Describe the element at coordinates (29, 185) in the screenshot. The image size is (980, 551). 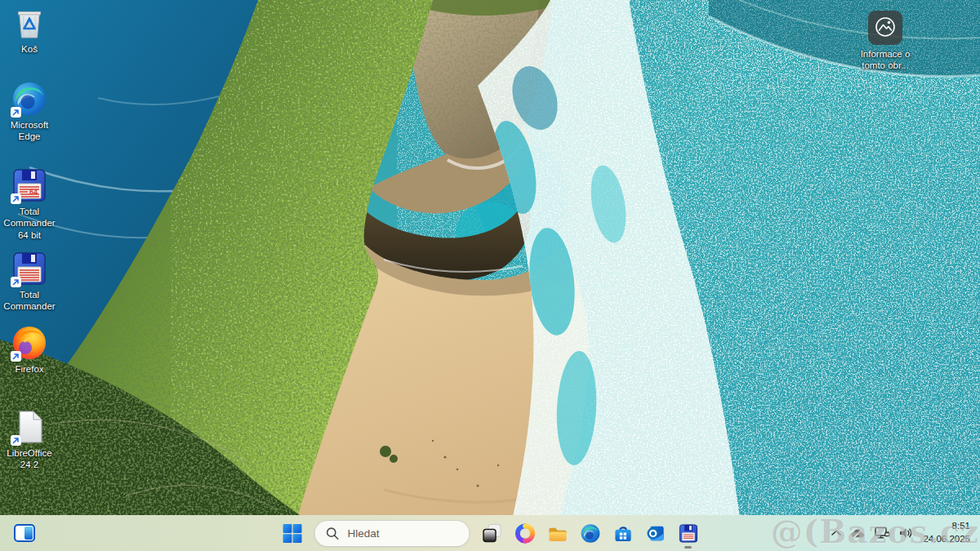
I see `total-commander-64-icon: 64` at that location.